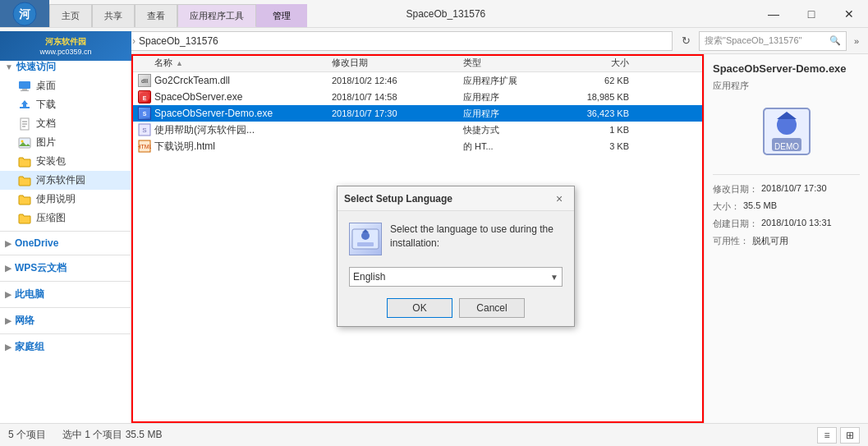 The image size is (868, 446). I want to click on file-type-cell: 的 HT..., so click(517, 146).